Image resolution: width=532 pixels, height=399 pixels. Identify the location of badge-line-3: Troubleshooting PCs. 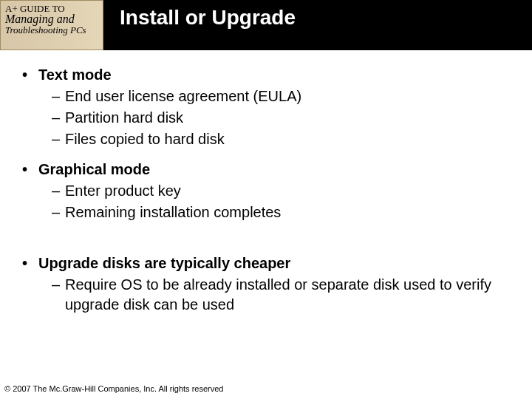
(52, 30).